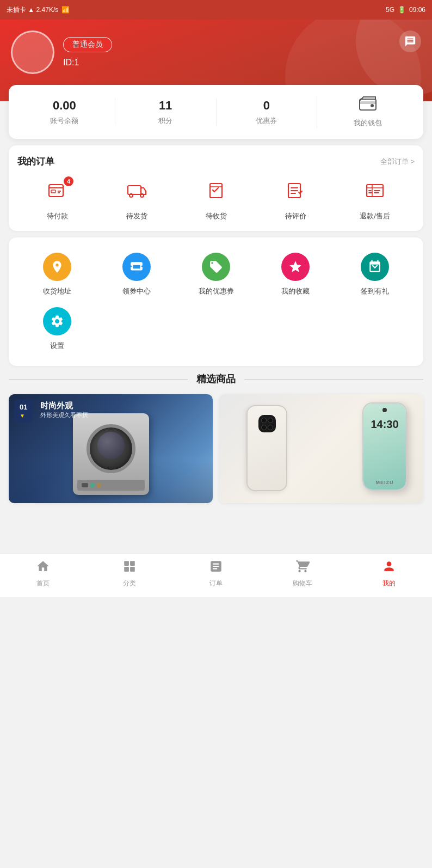 The height and width of the screenshot is (868, 432). Describe the element at coordinates (375, 267) in the screenshot. I see `checkin-icon` at that location.